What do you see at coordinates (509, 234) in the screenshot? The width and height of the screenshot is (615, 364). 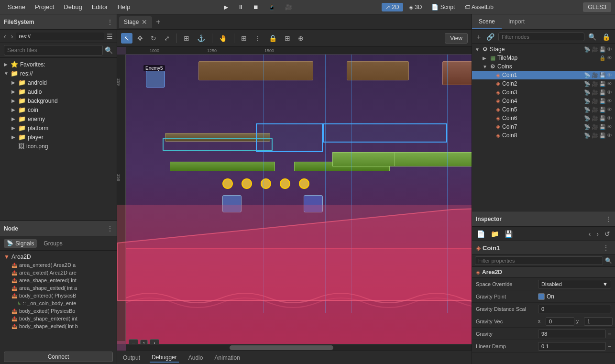 I see `inspector-save-btn: 💾` at bounding box center [509, 234].